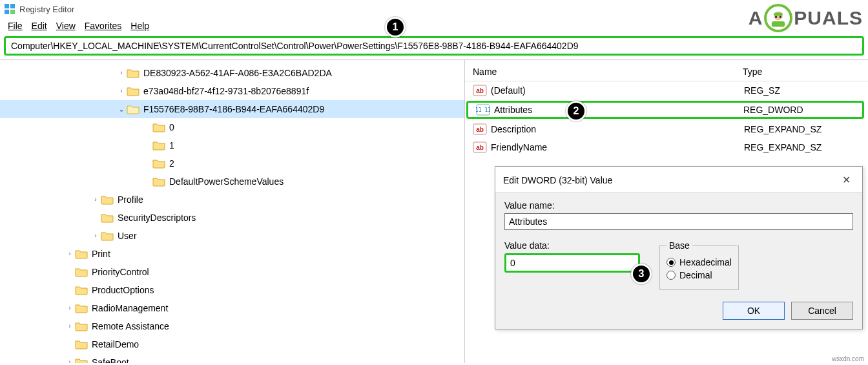  What do you see at coordinates (66, 26) in the screenshot?
I see `menu-view: View` at bounding box center [66, 26].